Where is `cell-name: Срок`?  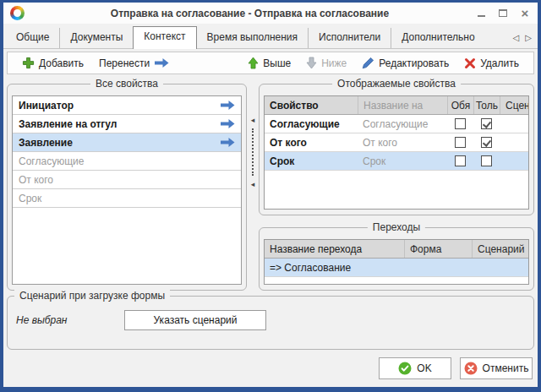
cell-name: Срок is located at coordinates (402, 161).